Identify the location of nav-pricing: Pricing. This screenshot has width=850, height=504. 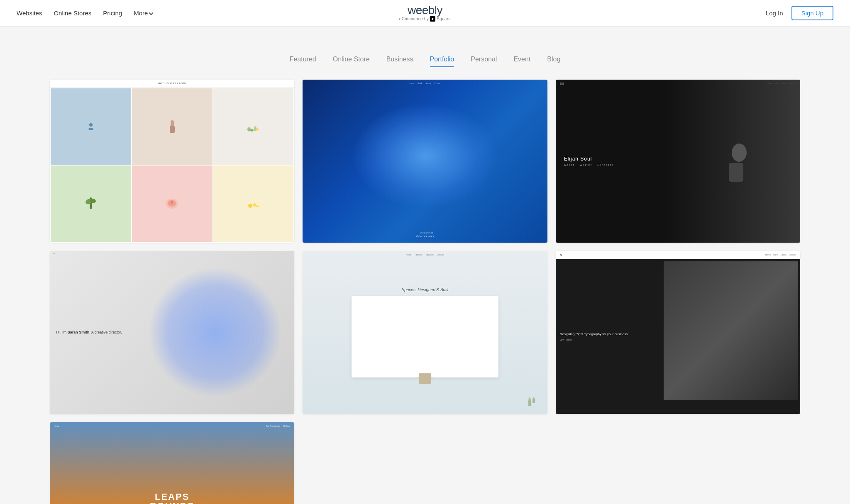
(112, 13).